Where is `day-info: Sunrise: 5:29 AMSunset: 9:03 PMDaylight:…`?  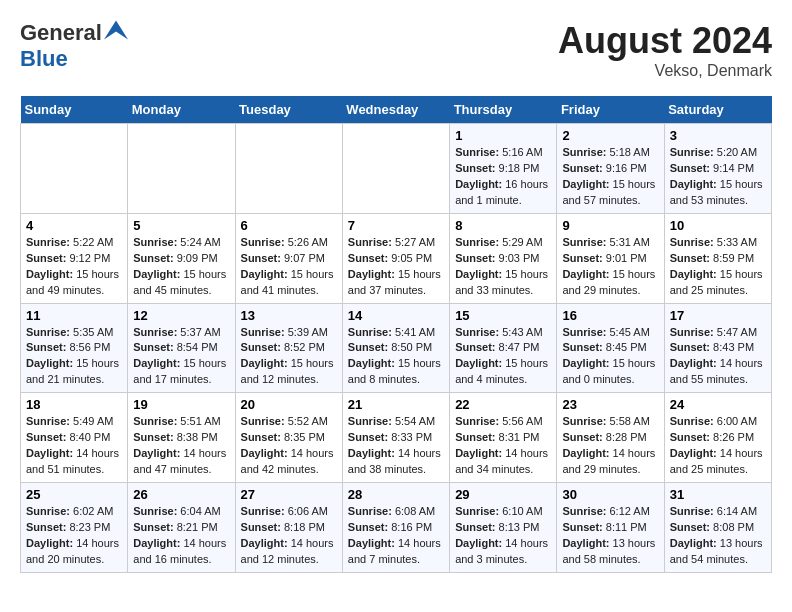 day-info: Sunrise: 5:29 AMSunset: 9:03 PMDaylight:… is located at coordinates (503, 267).